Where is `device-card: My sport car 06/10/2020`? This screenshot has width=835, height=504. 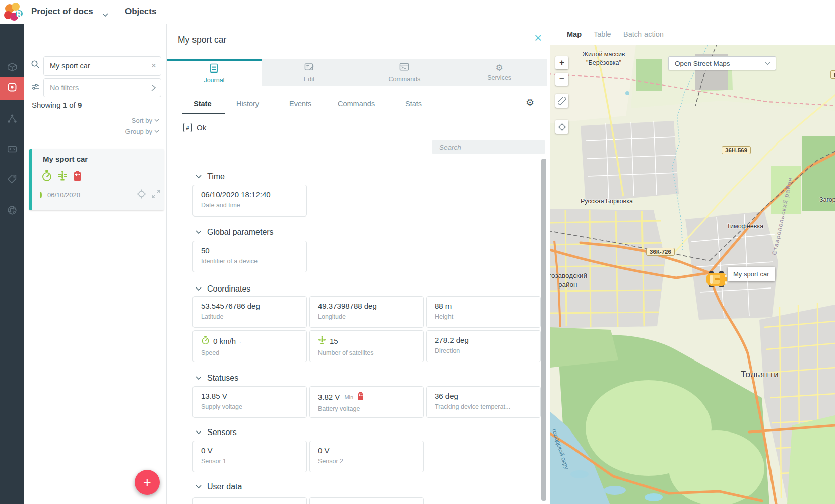 device-card: My sport car 06/10/2020 is located at coordinates (97, 180).